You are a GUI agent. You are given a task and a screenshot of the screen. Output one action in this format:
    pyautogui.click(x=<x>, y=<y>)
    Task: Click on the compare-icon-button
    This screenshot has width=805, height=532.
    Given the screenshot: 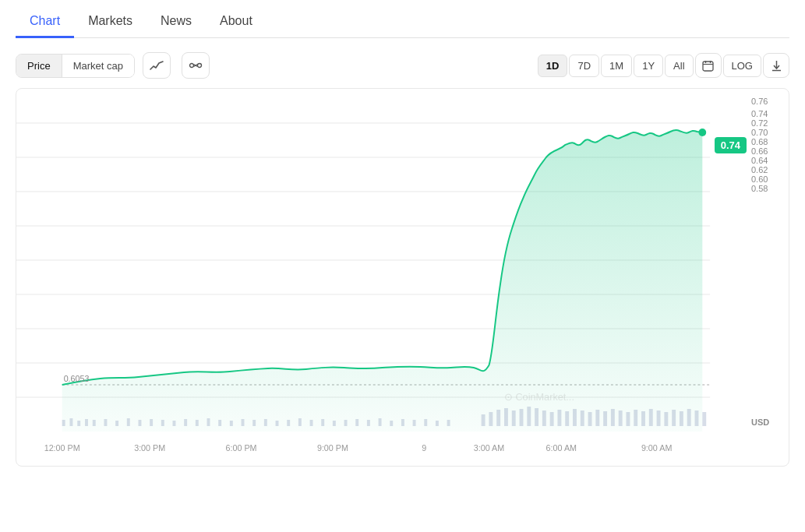 What is the action you would take?
    pyautogui.click(x=196, y=65)
    